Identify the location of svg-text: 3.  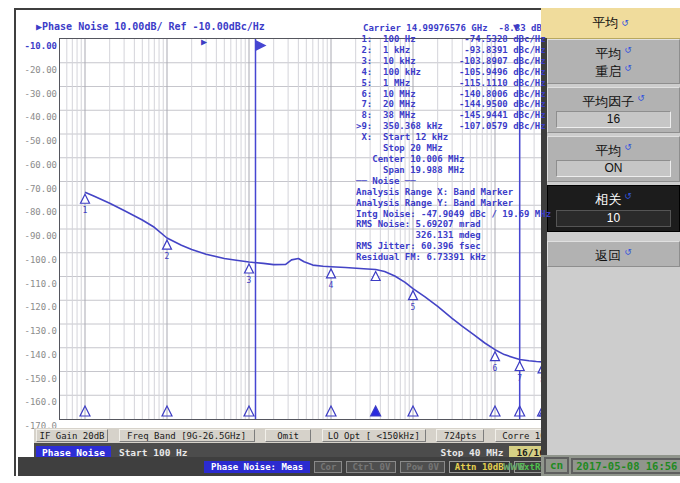
(250, 280).